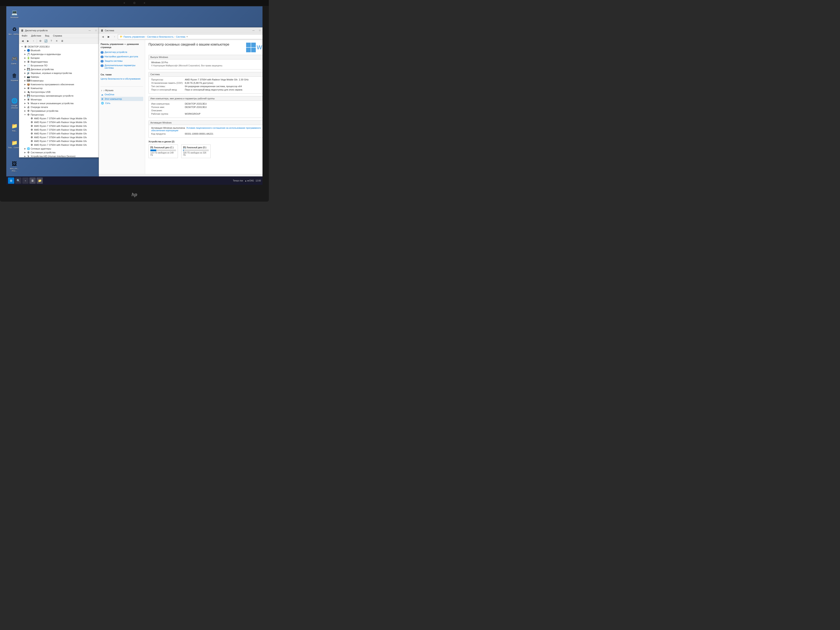  Describe the element at coordinates (206, 99) in the screenshot. I see `computer-name-header: Имя компьютера, имя домена и параметры р…` at that location.